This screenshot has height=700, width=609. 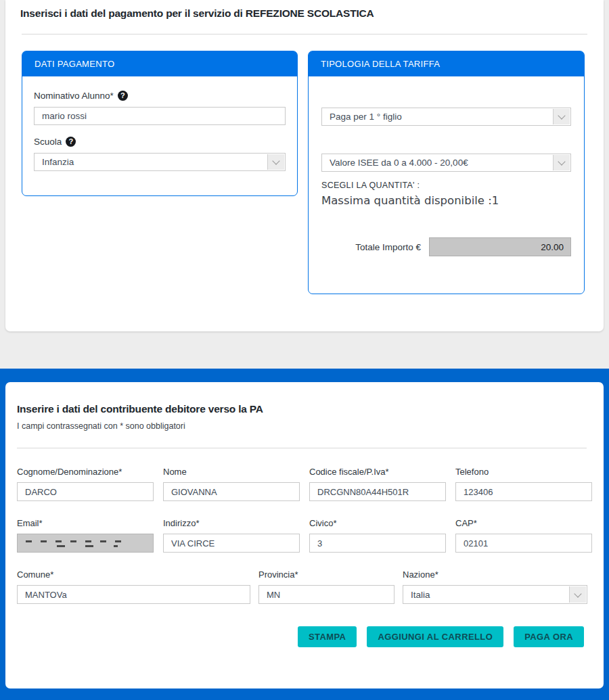 I want to click on cognome-label: Cognome/Denominazione*, so click(x=85, y=472).